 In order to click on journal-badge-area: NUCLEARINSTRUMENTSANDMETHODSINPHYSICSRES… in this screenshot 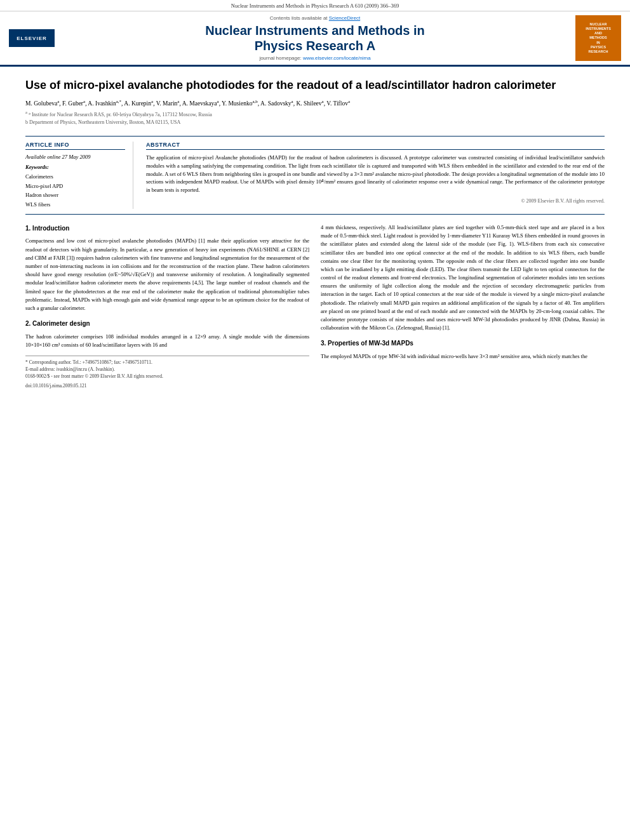, I will do `click(598, 38)`.